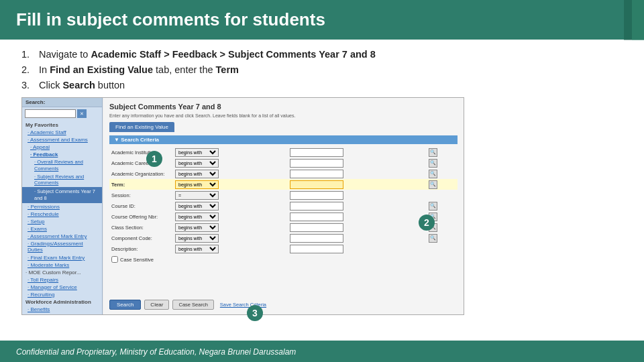  I want to click on header-title: Fill in subject comments for students, so click(170, 20).